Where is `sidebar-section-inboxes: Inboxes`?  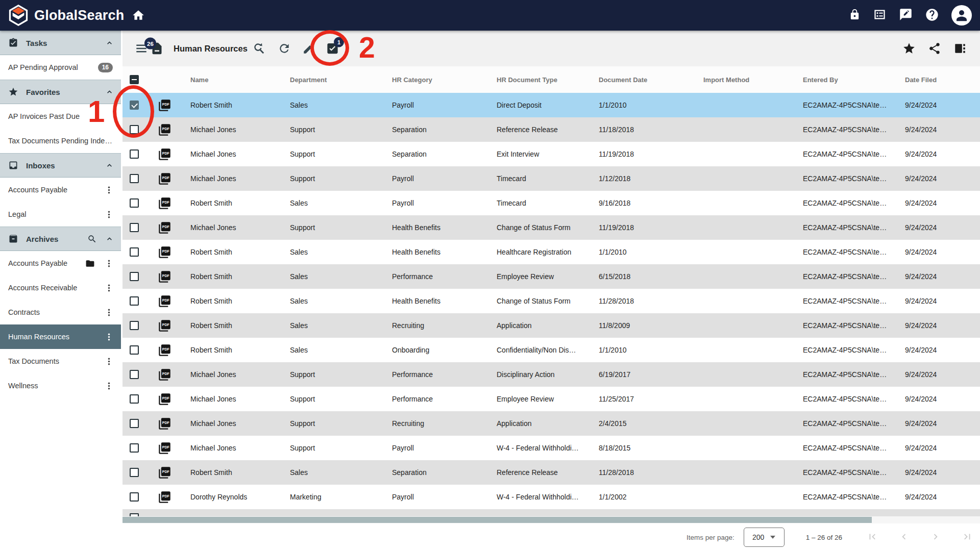 sidebar-section-inboxes: Inboxes is located at coordinates (60, 165).